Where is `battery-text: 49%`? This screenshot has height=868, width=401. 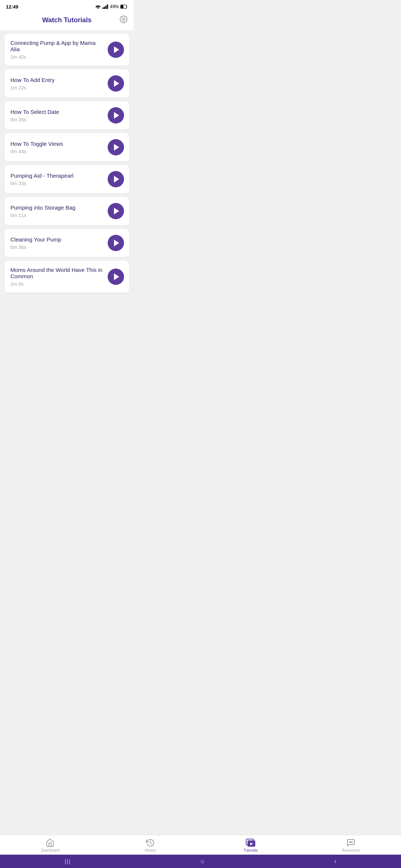
battery-text: 49% is located at coordinates (114, 7).